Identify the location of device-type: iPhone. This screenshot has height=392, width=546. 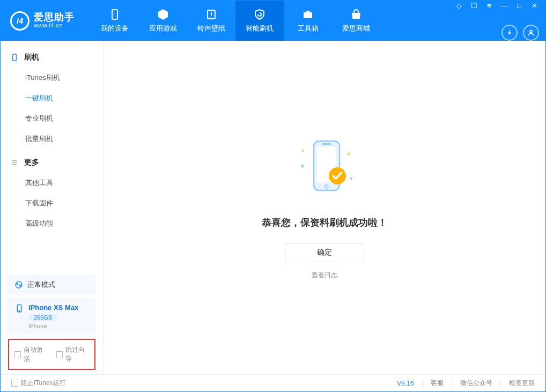
(54, 326).